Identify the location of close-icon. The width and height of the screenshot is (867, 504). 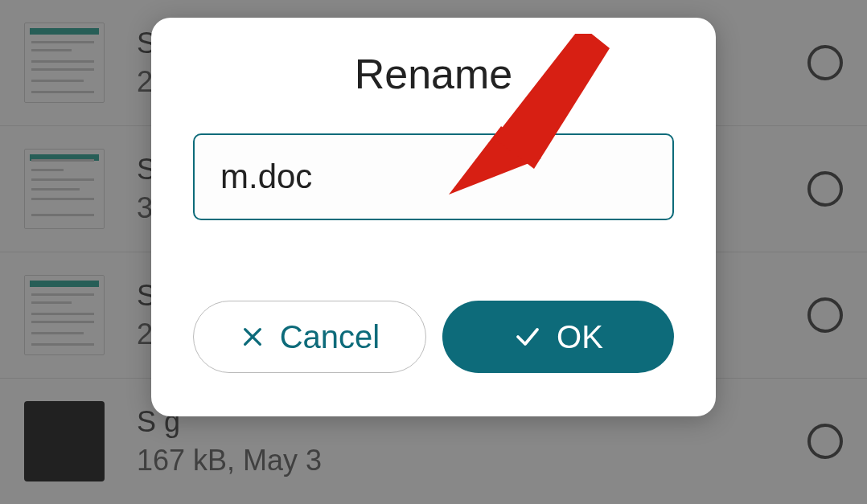
(253, 337).